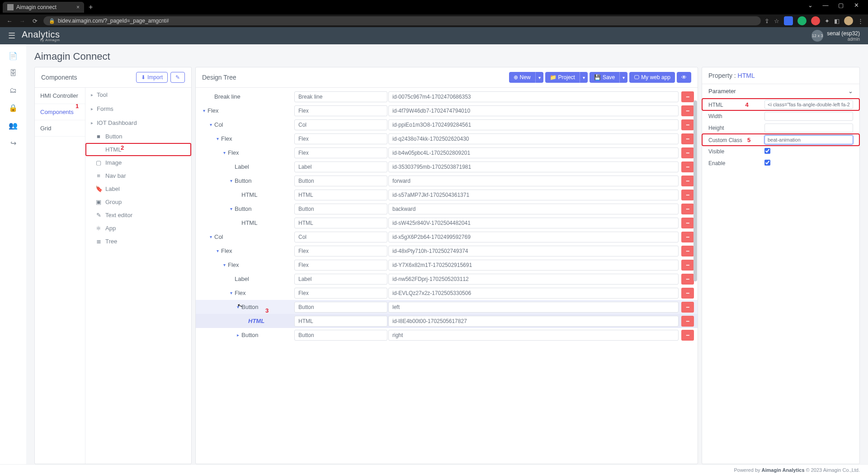 The width and height of the screenshot is (868, 475). I want to click on parameter-section: Parameter ⌄, so click(781, 91).